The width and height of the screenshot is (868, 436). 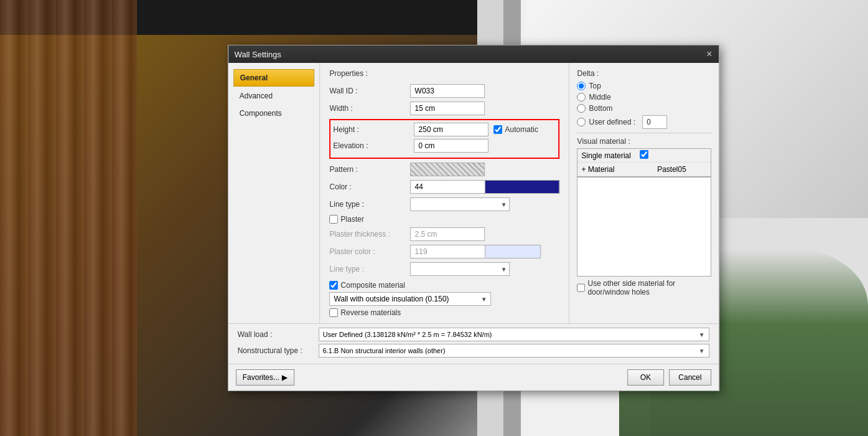 What do you see at coordinates (460, 204) in the screenshot?
I see `line-type-dropdown: ▼` at bounding box center [460, 204].